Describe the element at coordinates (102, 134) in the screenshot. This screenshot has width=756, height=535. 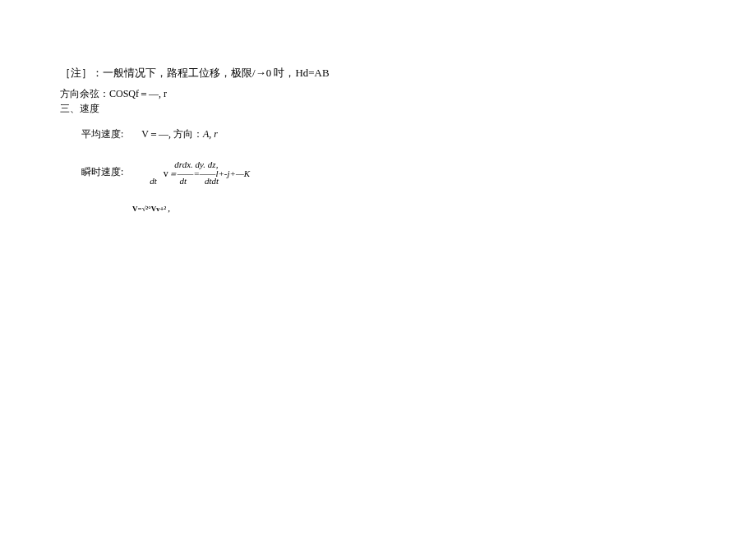
I see `avg-velocity-label: 平均速度:` at that location.